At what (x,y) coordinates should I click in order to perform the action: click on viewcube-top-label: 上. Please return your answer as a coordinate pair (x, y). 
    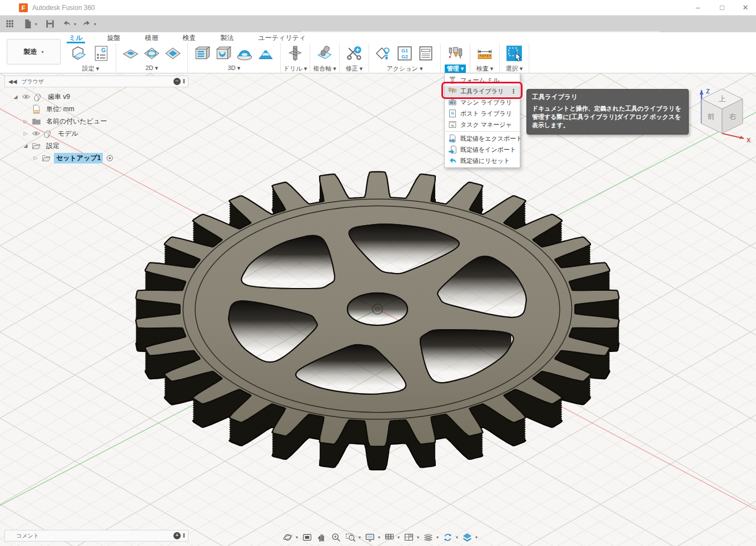
    Looking at the image, I should click on (723, 99).